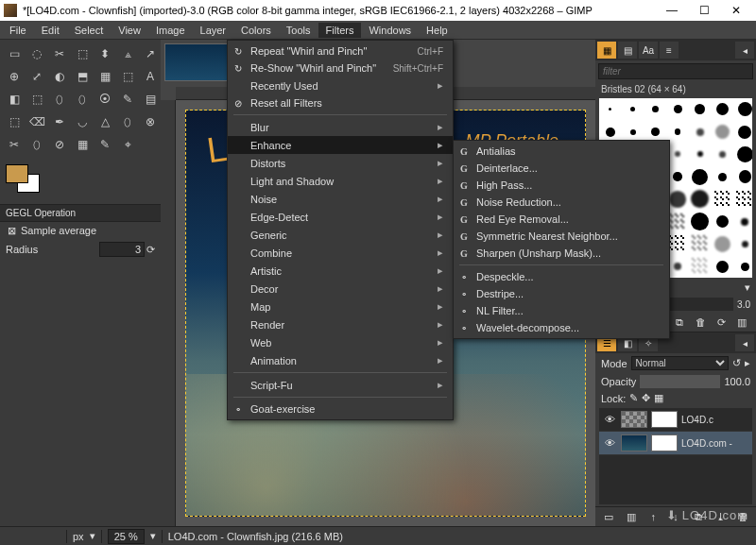  Describe the element at coordinates (610, 443) in the screenshot. I see `visibility-icon: 👁` at that location.